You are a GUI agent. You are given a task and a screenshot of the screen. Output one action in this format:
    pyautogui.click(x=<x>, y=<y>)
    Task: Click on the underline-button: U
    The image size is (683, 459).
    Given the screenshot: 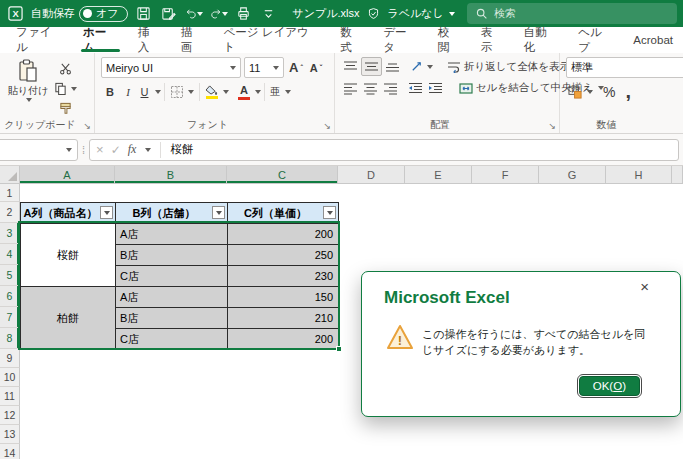 What is the action you would take?
    pyautogui.click(x=144, y=92)
    